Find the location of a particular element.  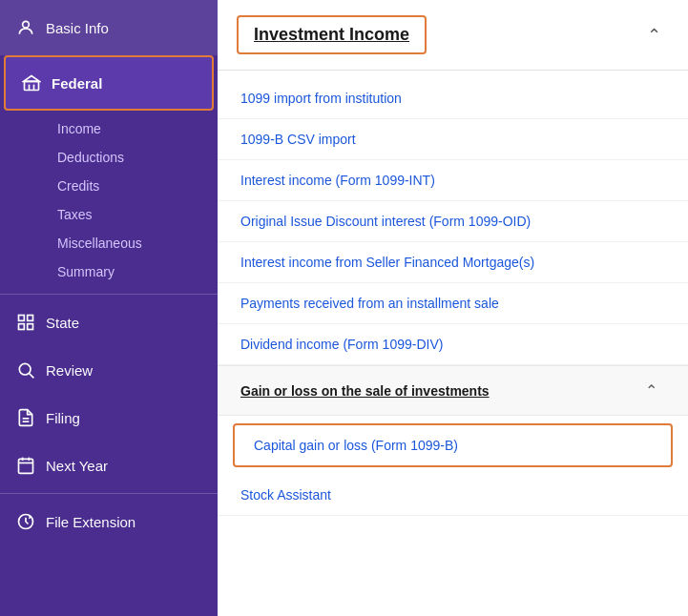

link-capital-gain: Capital gain or loss (Form 1099-B) is located at coordinates (356, 445).